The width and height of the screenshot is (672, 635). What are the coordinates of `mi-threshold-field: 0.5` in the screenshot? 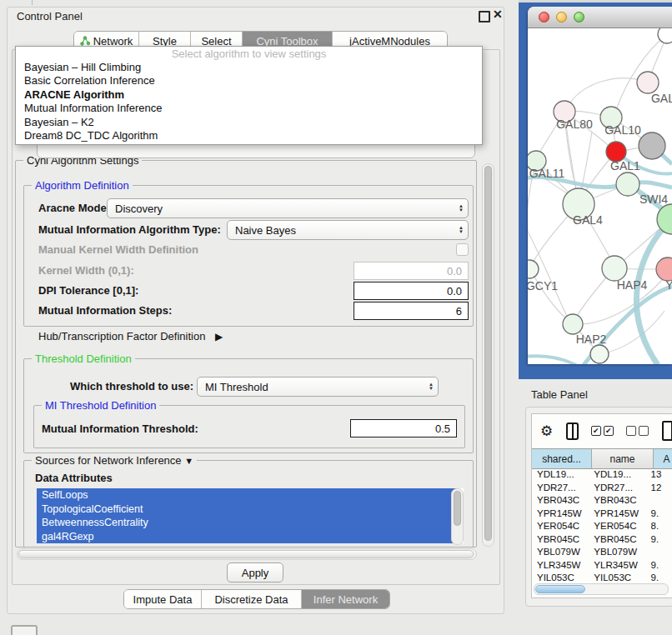 It's located at (404, 428).